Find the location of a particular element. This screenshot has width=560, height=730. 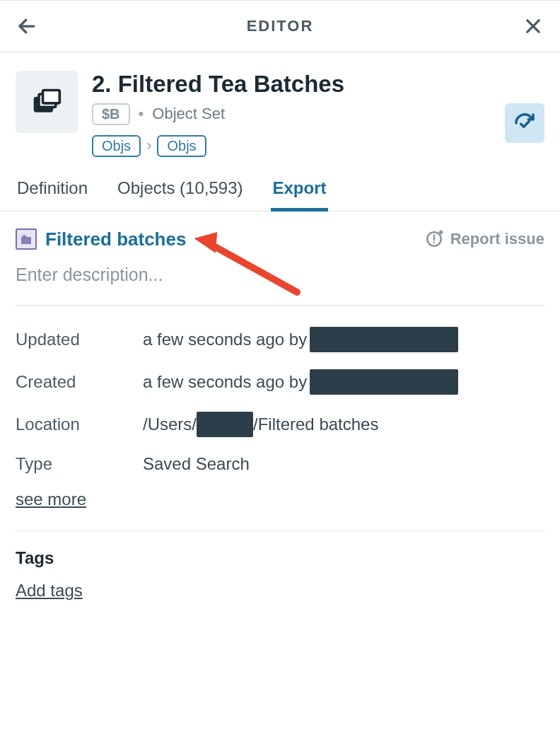

description-input is located at coordinates (280, 274).